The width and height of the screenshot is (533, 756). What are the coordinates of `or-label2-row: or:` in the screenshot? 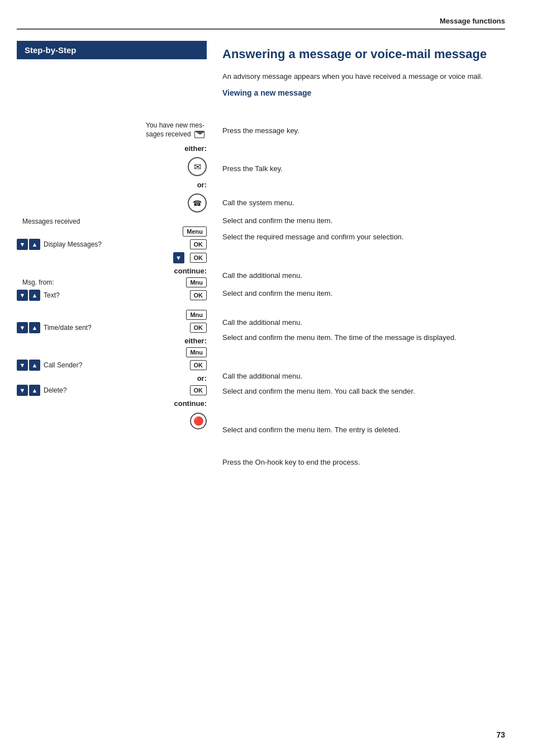 It's located at (112, 378).